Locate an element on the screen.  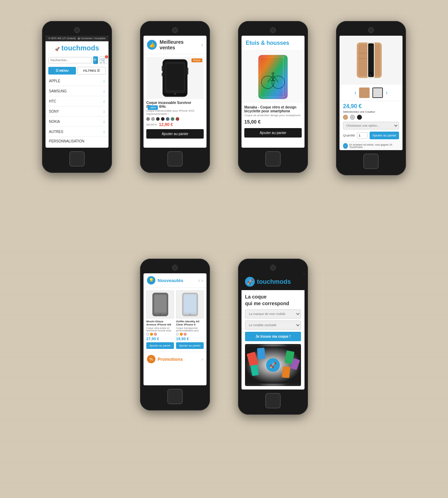
find-case-button: Je trouve ma coque ! is located at coordinates (273, 337).